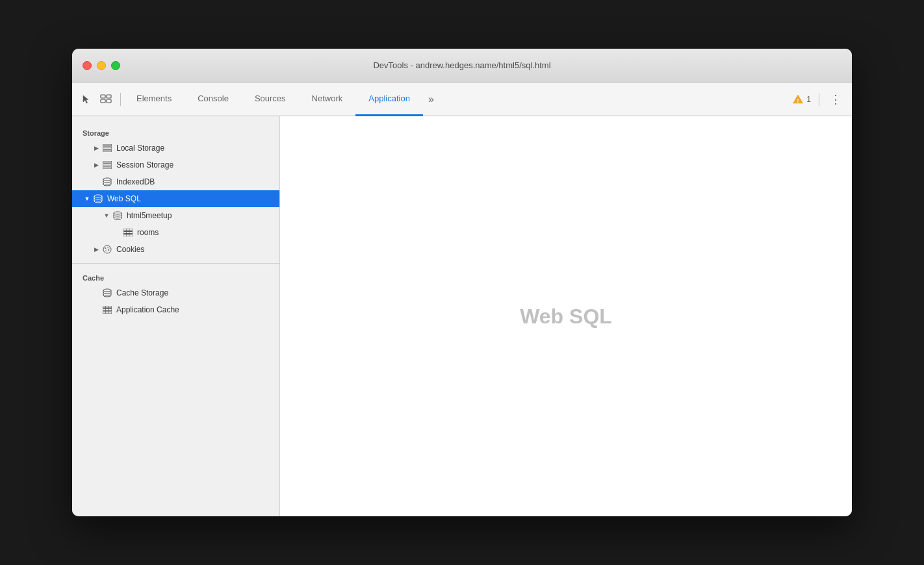 Image resolution: width=924 pixels, height=565 pixels. What do you see at coordinates (106, 99) in the screenshot?
I see `inspect-icon` at bounding box center [106, 99].